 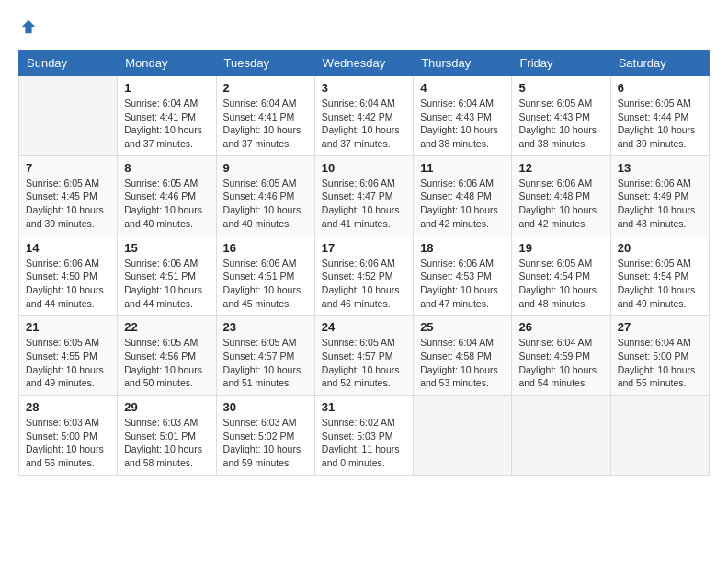 I want to click on day-detail: Sunrise: 6:05 AM Sunset: 4:56 PM Dayligh…, so click(x=166, y=362).